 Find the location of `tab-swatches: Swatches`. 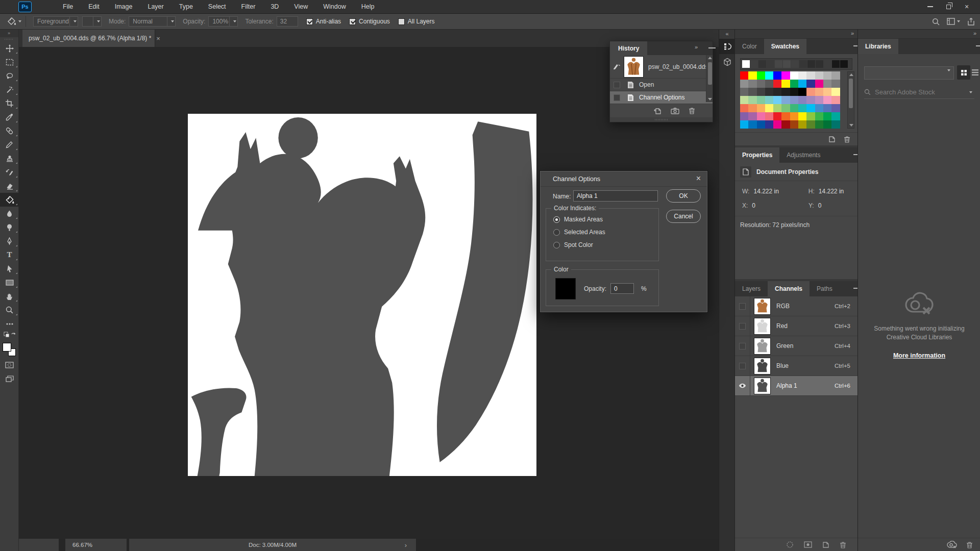

tab-swatches: Swatches is located at coordinates (785, 46).